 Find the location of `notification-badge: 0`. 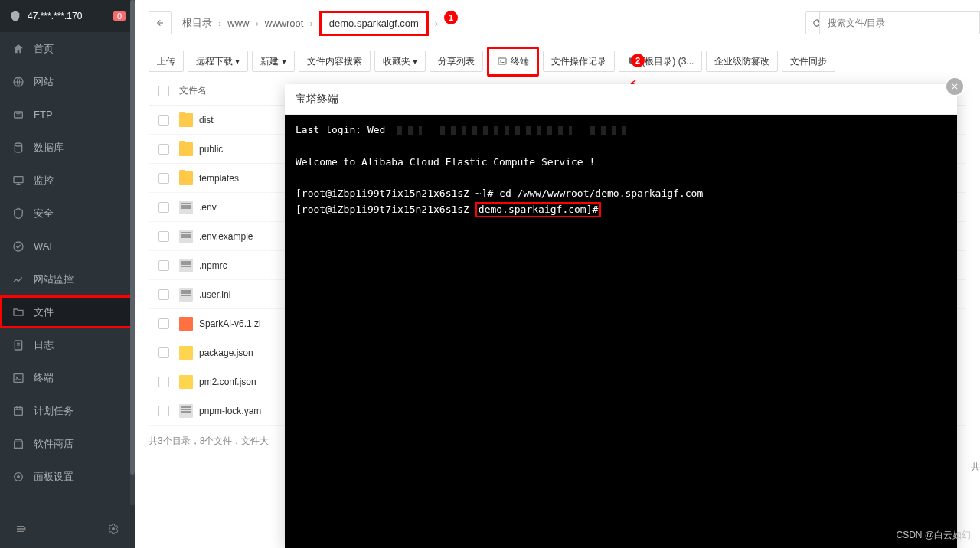

notification-badge: 0 is located at coordinates (119, 16).